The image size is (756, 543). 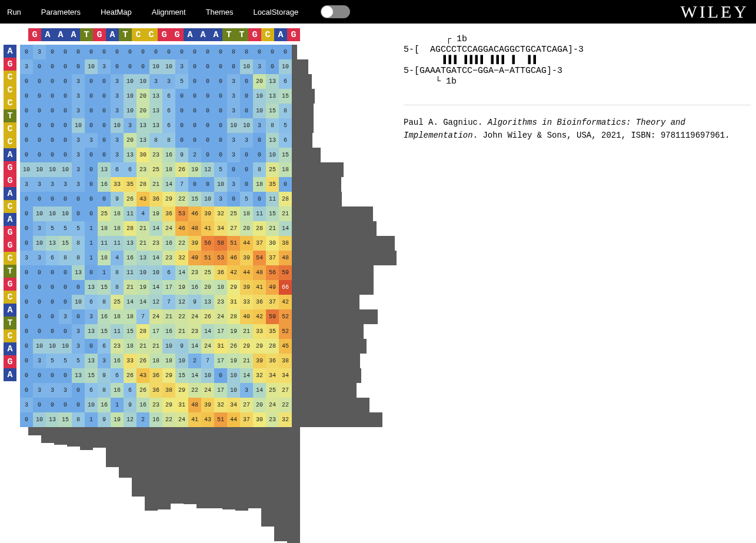 I want to click on heatmap-row: 033306816626363829222417103142527, so click(x=156, y=391).